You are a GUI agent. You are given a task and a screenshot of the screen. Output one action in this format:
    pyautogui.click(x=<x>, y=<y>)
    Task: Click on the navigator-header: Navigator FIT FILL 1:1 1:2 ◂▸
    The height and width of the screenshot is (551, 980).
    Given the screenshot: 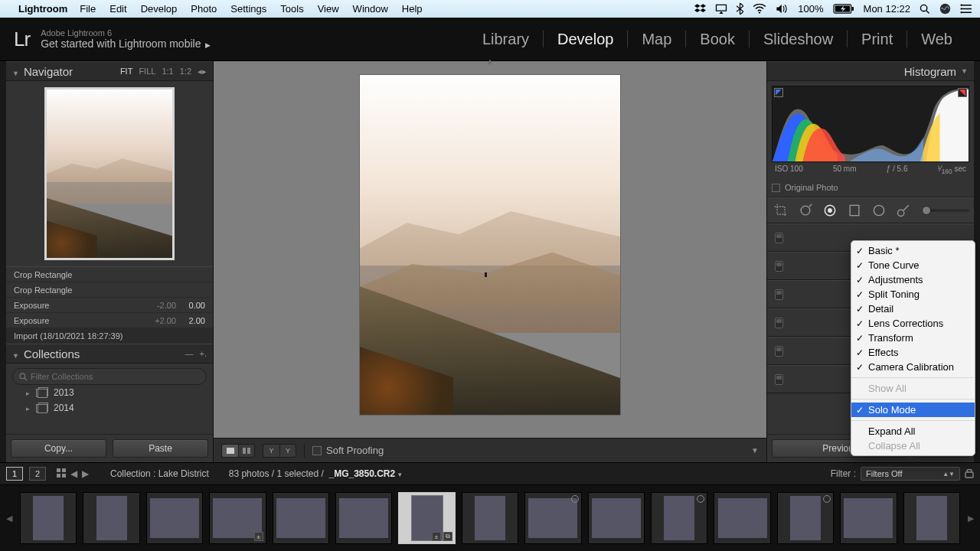 What is the action you would take?
    pyautogui.click(x=109, y=71)
    